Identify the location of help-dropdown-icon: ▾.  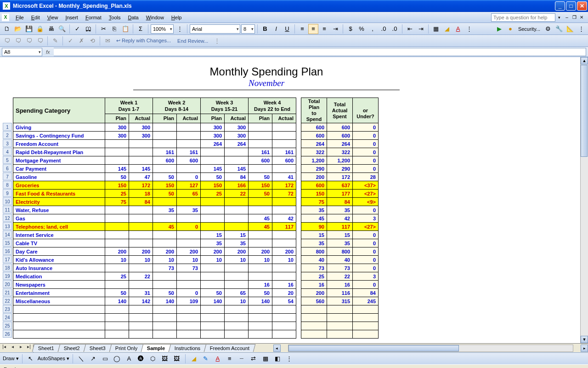
(560, 17).